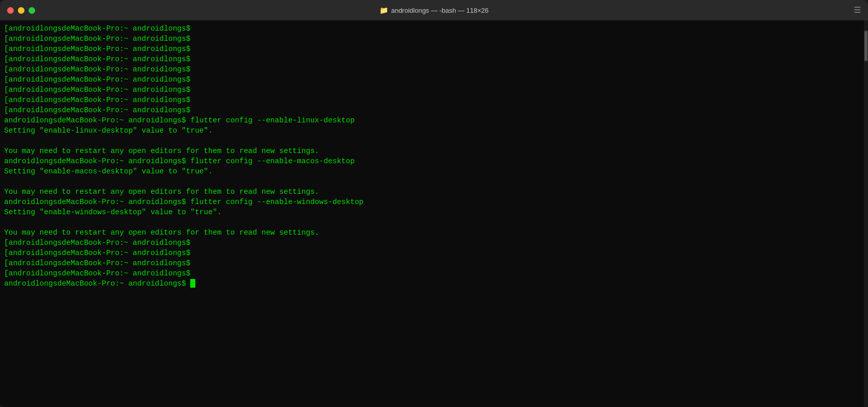  What do you see at coordinates (32, 10) in the screenshot?
I see `maximize-button` at bounding box center [32, 10].